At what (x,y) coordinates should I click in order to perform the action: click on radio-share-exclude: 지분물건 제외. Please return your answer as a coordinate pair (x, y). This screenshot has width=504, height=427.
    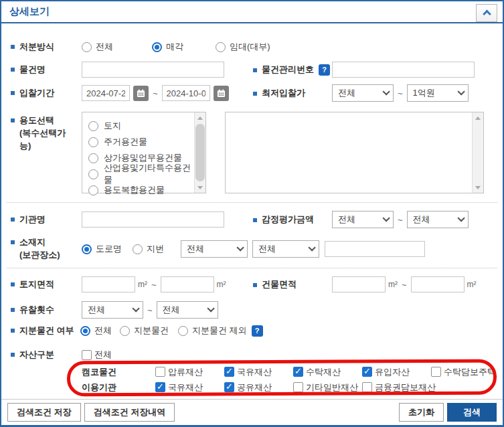
    Looking at the image, I should click on (213, 331).